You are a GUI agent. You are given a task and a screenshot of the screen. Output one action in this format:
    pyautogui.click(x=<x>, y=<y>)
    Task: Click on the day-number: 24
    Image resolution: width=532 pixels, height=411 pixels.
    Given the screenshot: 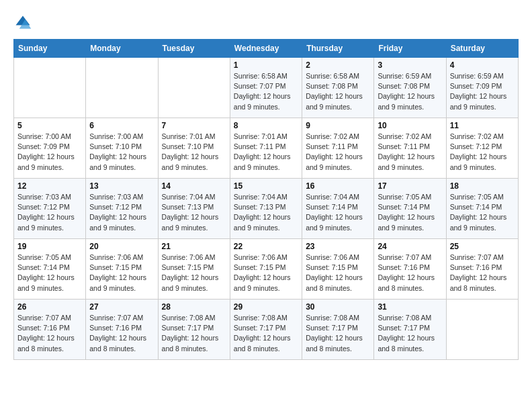 What is the action you would take?
    pyautogui.click(x=410, y=246)
    